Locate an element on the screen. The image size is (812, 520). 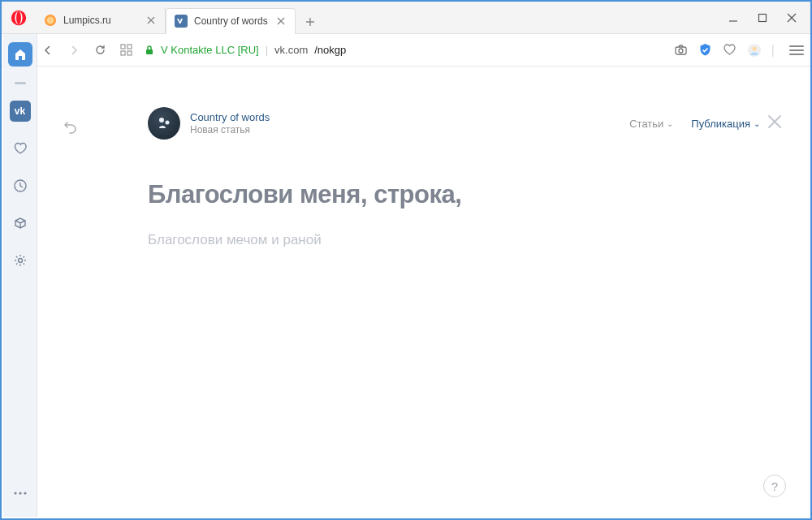
community-avatar is located at coordinates (164, 123).